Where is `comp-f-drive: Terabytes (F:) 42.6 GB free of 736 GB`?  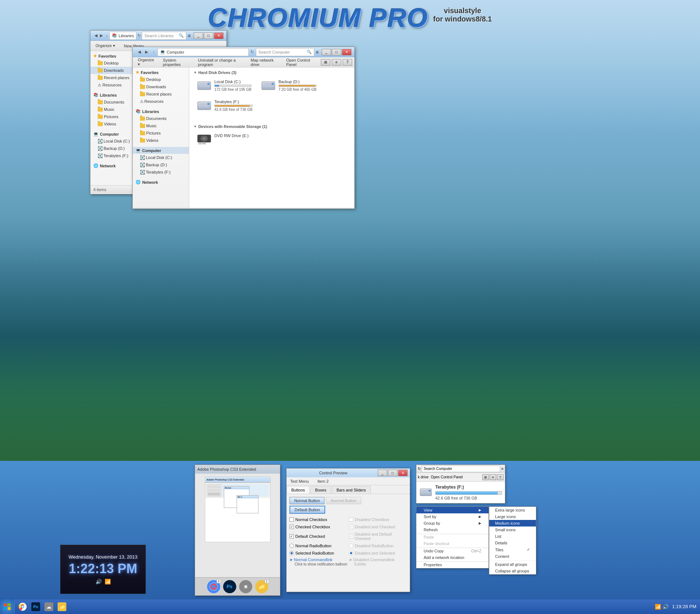 comp-f-drive: Terabytes (F:) 42.6 GB free of 736 GB is located at coordinates (225, 106).